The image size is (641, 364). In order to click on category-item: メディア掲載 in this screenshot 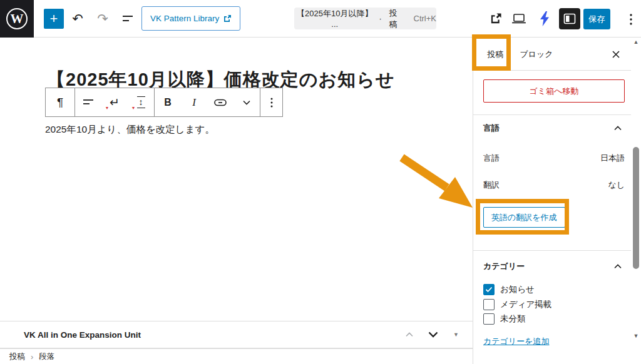, I will do `click(517, 305)`.